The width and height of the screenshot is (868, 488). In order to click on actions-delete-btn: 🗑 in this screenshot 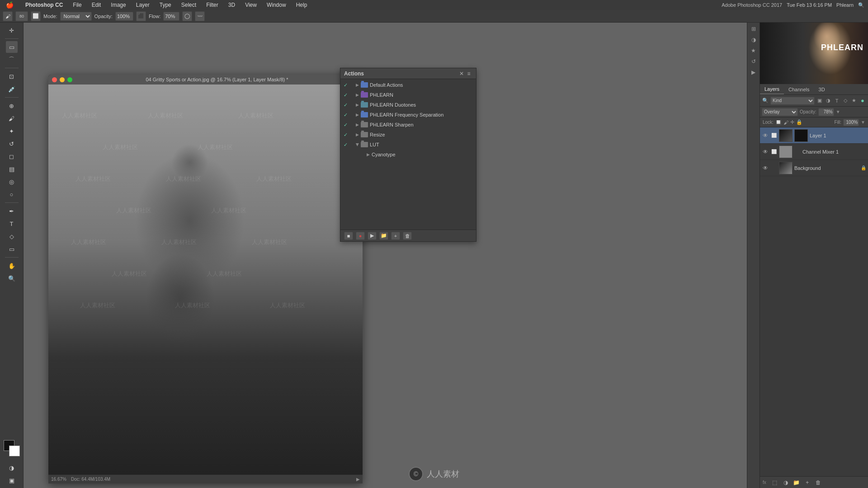, I will do `click(407, 236)`.